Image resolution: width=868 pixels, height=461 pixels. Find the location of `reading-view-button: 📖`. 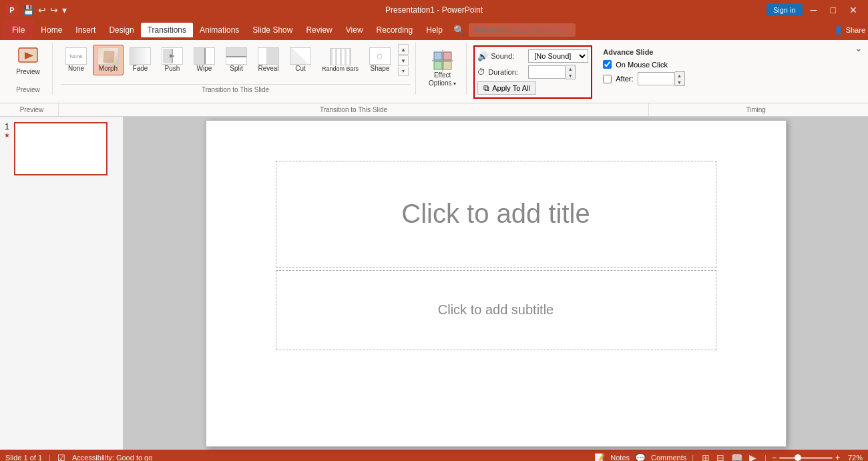

reading-view-button: 📖 is located at coordinates (737, 456).